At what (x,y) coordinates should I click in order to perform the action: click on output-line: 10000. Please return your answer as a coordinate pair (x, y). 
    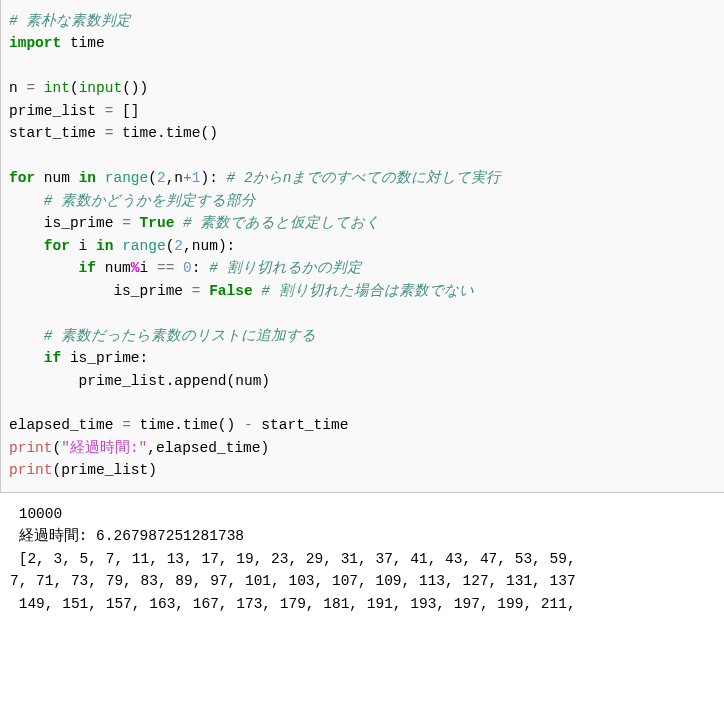
    Looking at the image, I should click on (36, 514).